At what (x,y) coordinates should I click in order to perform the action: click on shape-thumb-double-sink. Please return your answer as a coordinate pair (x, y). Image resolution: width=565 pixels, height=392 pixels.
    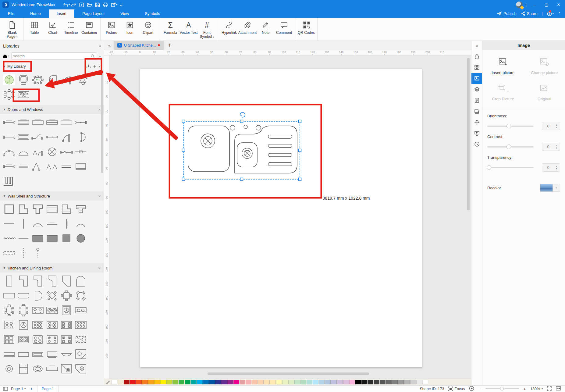
    Looking at the image, I should click on (23, 94).